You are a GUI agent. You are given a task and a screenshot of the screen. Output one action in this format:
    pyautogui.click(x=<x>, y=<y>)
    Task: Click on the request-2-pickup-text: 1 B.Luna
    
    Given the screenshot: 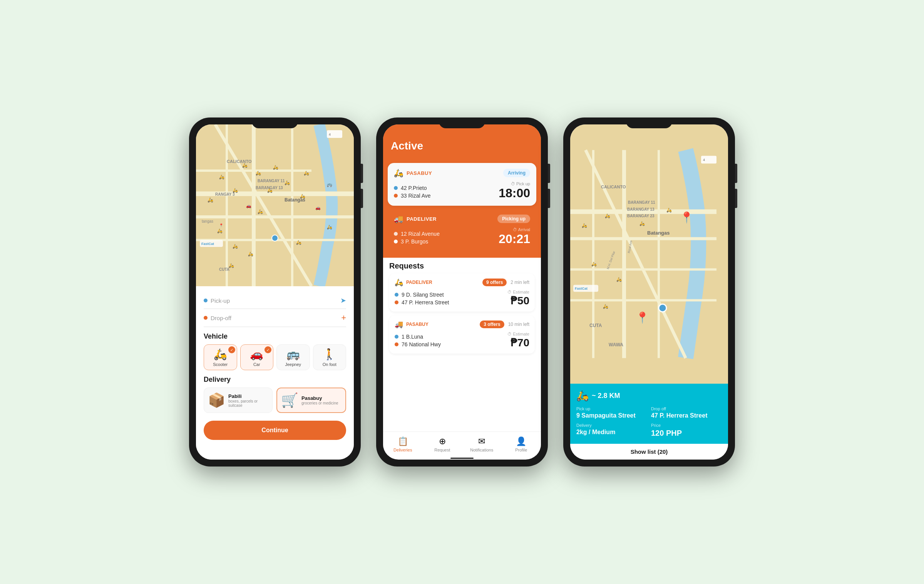 What is the action you would take?
    pyautogui.click(x=412, y=337)
    